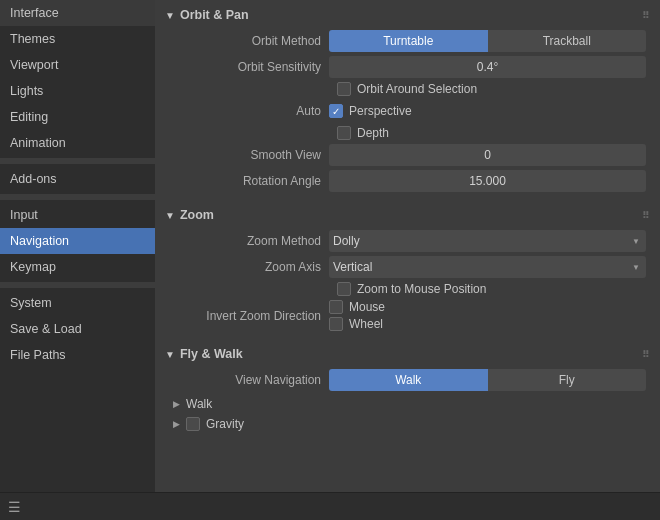 Image resolution: width=660 pixels, height=520 pixels. I want to click on mouse-invert-checkbox, so click(336, 307).